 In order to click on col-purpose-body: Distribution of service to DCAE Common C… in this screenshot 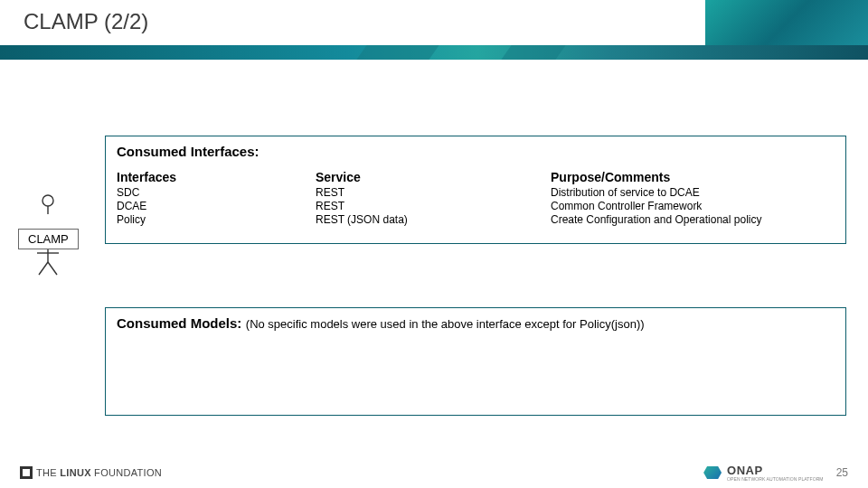, I will do `click(693, 206)`.